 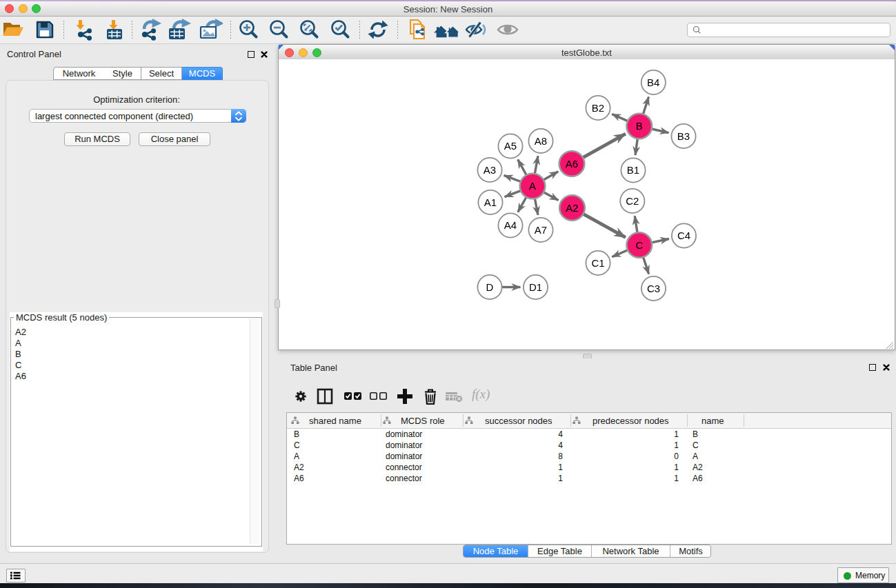 What do you see at coordinates (572, 164) in the screenshot?
I see `svg-text: A6` at bounding box center [572, 164].